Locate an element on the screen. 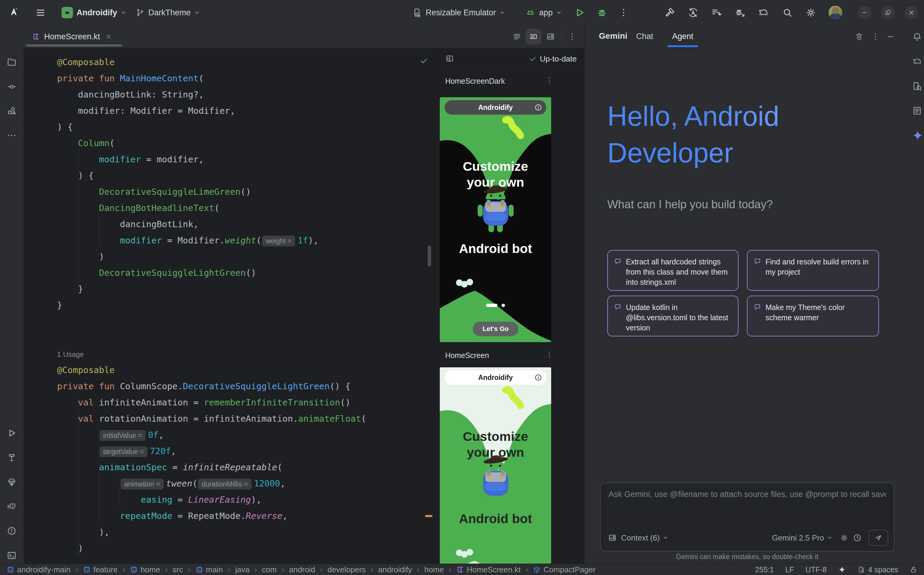  commit-tool-icon is located at coordinates (11, 87).